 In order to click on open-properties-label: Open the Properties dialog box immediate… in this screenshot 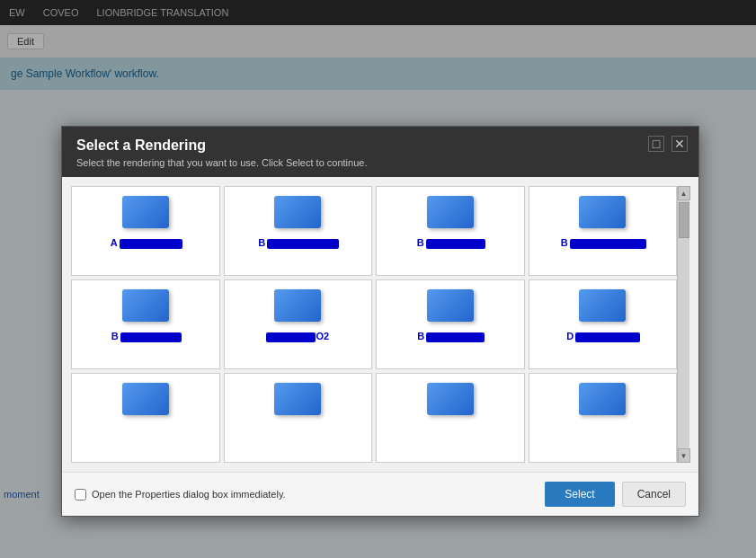, I will do `click(189, 494)`.